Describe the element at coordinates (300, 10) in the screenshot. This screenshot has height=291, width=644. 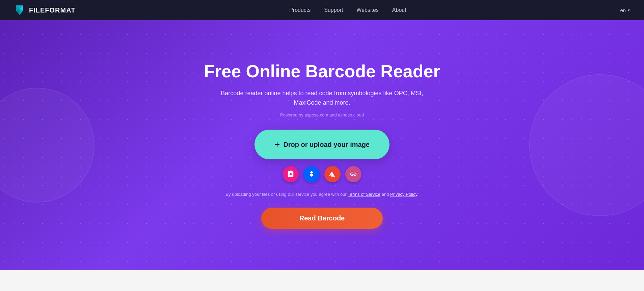
I see `nav-link-products: Products` at that location.